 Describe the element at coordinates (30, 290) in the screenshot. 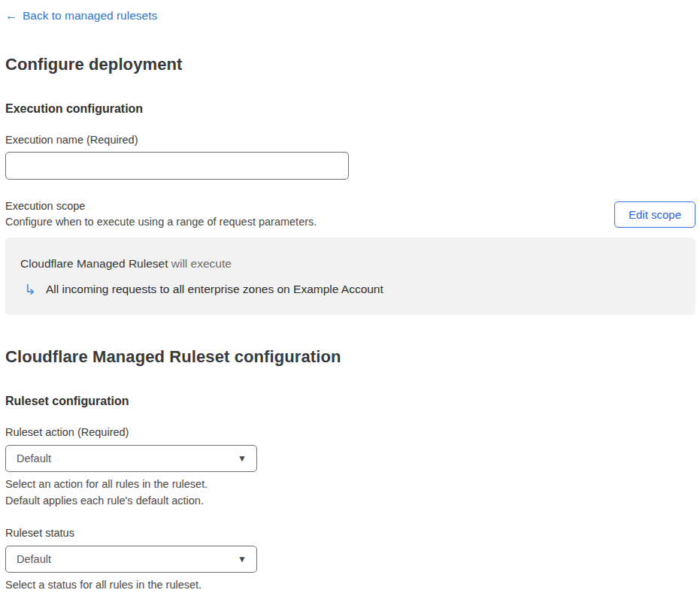

I see `return-arrow-icon: ↳` at that location.